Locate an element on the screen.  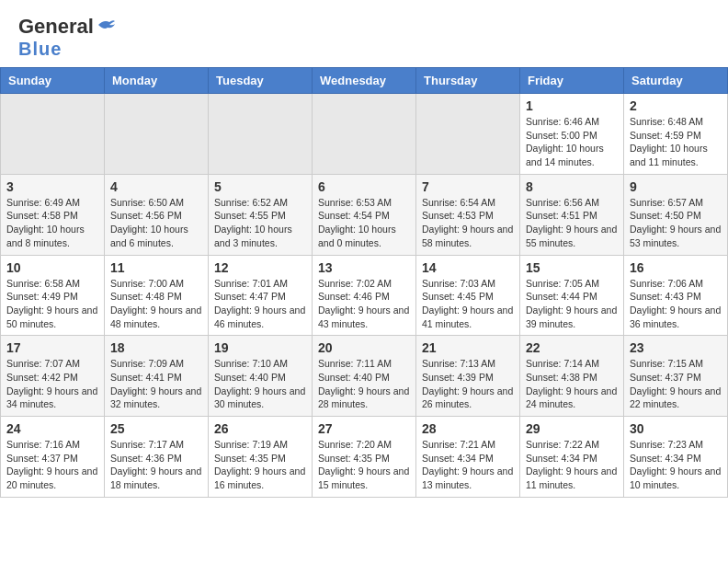
calendar-header-sunday: Sunday is located at coordinates (53, 81).